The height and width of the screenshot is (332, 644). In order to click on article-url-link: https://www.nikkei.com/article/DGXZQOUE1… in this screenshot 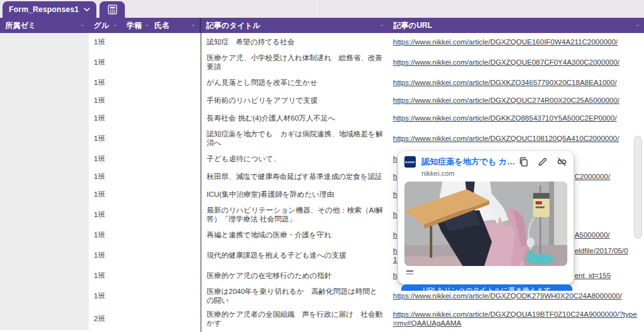, I will do `click(506, 42)`.